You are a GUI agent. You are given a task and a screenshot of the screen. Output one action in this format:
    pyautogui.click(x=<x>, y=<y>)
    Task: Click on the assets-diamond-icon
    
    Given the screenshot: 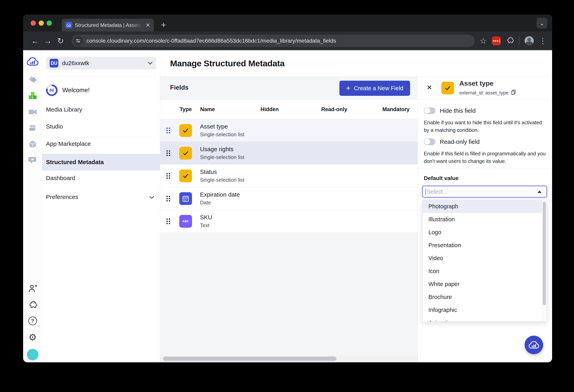 What is the action you would take?
    pyautogui.click(x=33, y=80)
    